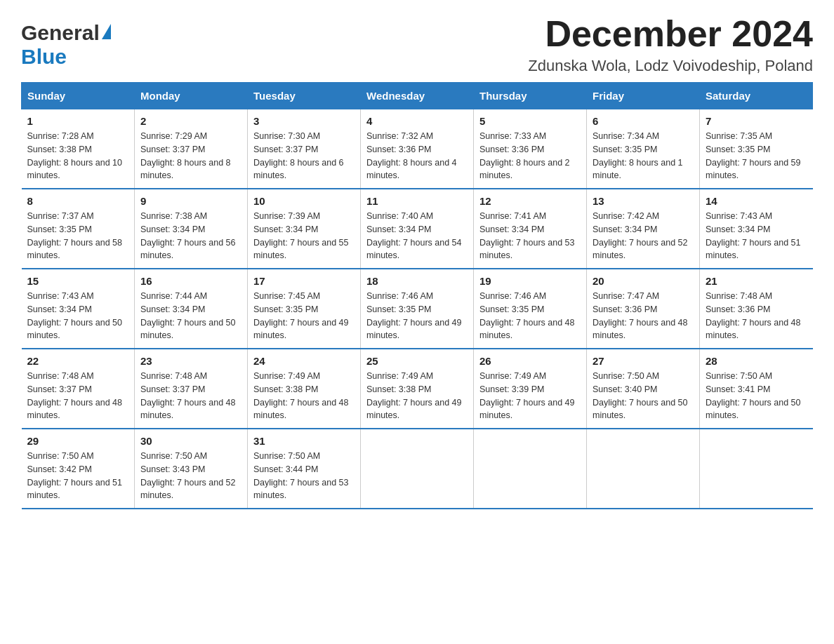 This screenshot has height=644, width=834. What do you see at coordinates (417, 389) in the screenshot?
I see `calendar-week-row: 22Sunrise: 7:48 AMSunset: 3:37 PMDayligh…` at bounding box center [417, 389].